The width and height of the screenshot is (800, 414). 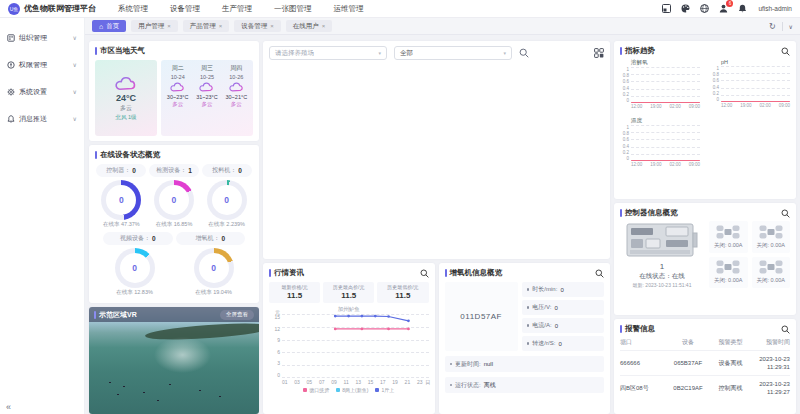 I want to click on bell-icon, so click(x=742, y=9).